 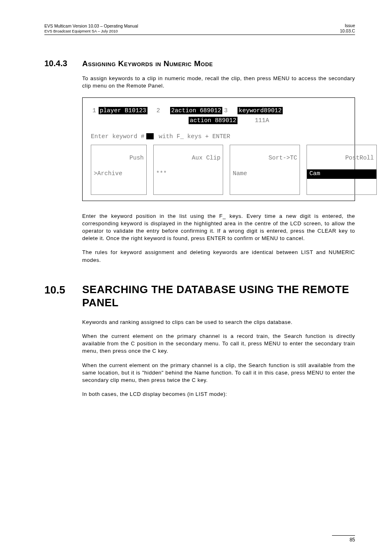 I want to click on lcd-btn3-line1: Sort->TC, so click(x=283, y=158).